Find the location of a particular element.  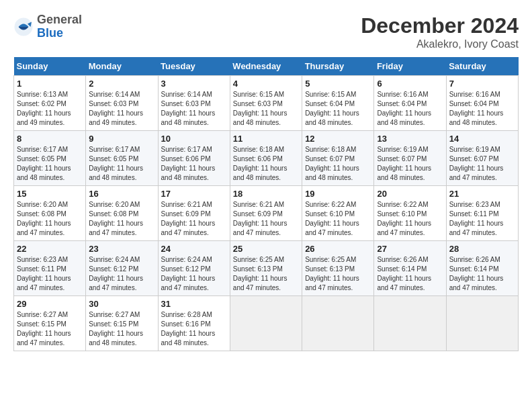

col-monday: Monday is located at coordinates (122, 66).